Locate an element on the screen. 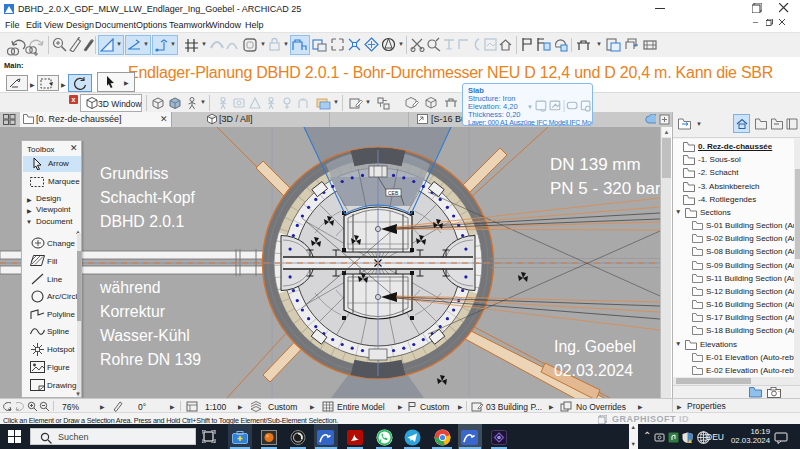 This screenshot has width=800, height=449. svg-text: Rohre DN 139 is located at coordinates (150, 360).